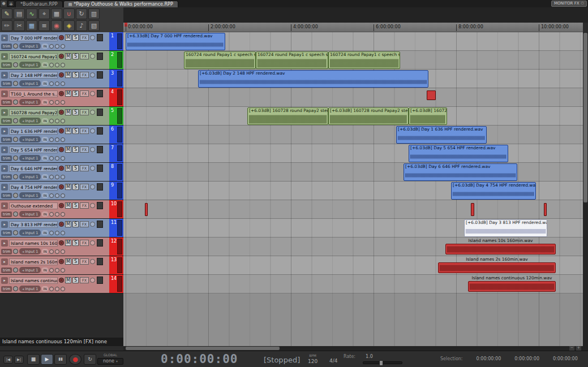 The image size is (588, 367). Describe the element at coordinates (585, 118) in the screenshot. I see `vertical-scrollbar-thumb` at that location.